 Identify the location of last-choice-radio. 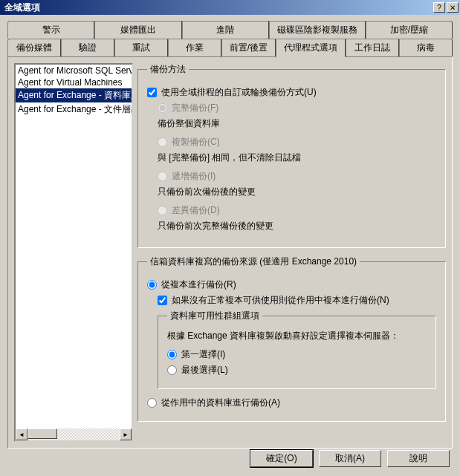
(172, 370).